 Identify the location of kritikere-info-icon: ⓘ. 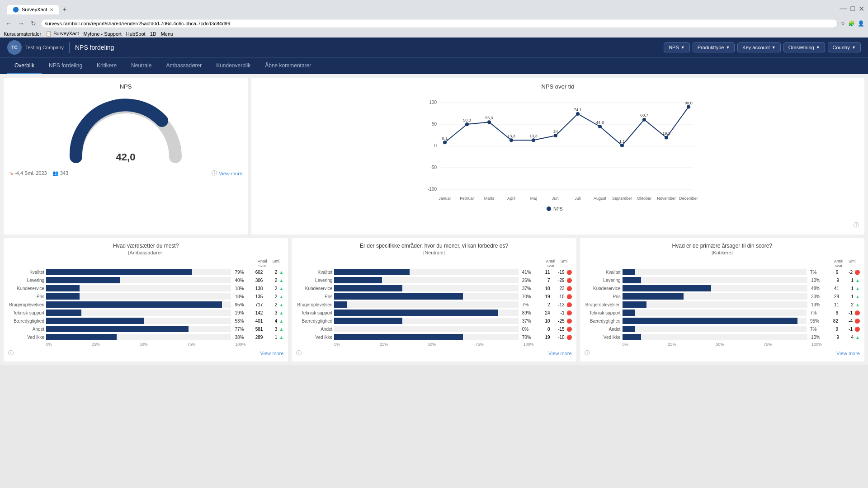
(587, 353).